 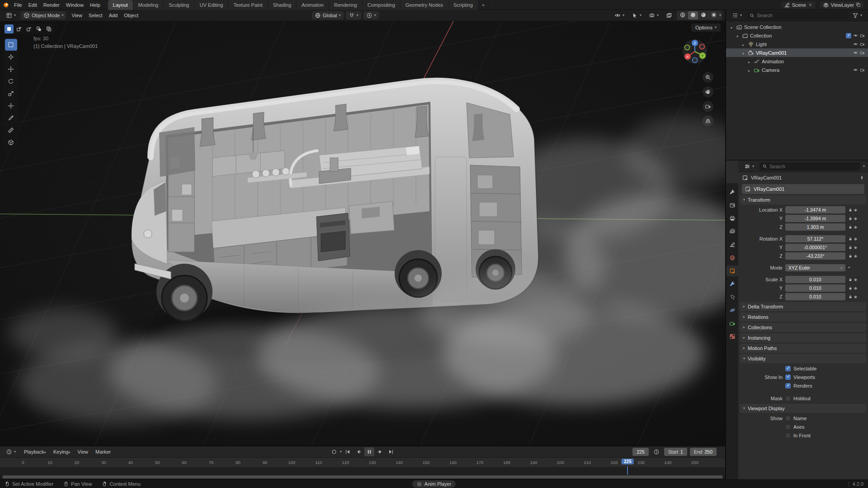 What do you see at coordinates (816, 288) in the screenshot?
I see `transform-field-y: 0.010` at bounding box center [816, 288].